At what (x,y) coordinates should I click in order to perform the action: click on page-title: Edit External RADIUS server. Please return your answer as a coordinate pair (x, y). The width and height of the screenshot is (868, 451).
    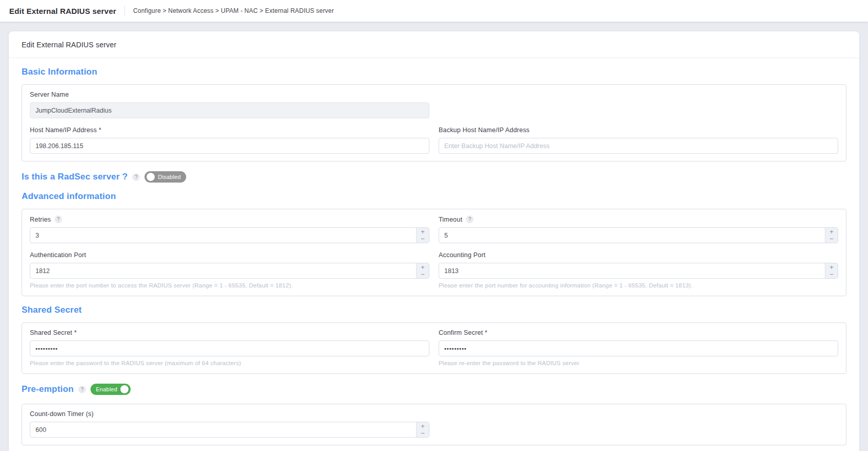
    Looking at the image, I should click on (63, 11).